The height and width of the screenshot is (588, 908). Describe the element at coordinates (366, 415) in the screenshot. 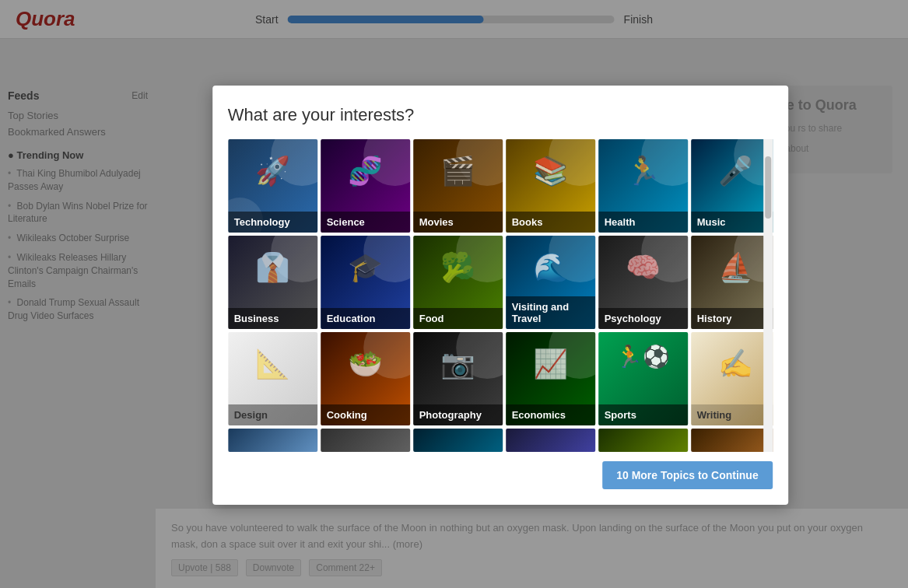

I see `cooking-label: Cooking` at that location.